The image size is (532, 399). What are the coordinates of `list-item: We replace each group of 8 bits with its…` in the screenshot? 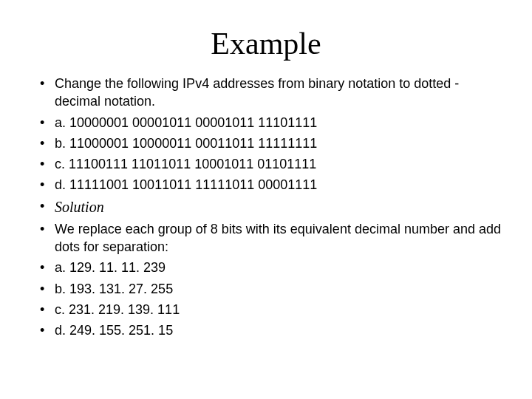 It's located at (266, 238).